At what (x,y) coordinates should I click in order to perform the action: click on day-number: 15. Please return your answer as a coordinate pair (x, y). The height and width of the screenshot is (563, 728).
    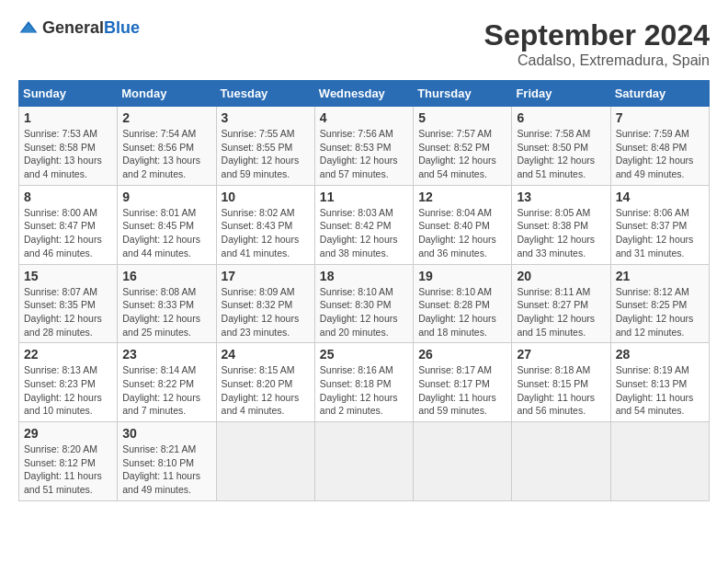
    Looking at the image, I should click on (68, 276).